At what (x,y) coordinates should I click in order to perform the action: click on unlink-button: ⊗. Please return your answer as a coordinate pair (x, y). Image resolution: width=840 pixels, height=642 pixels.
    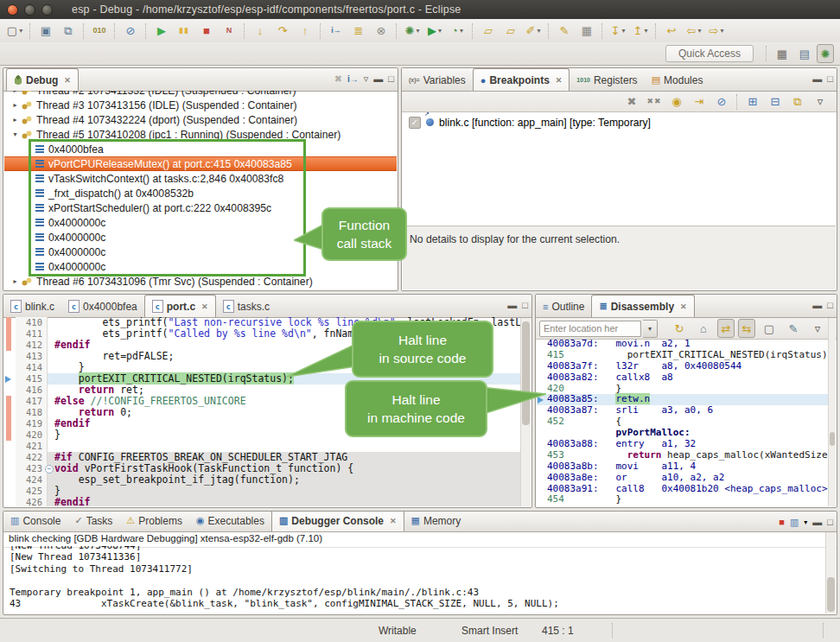
    Looking at the image, I should click on (381, 31).